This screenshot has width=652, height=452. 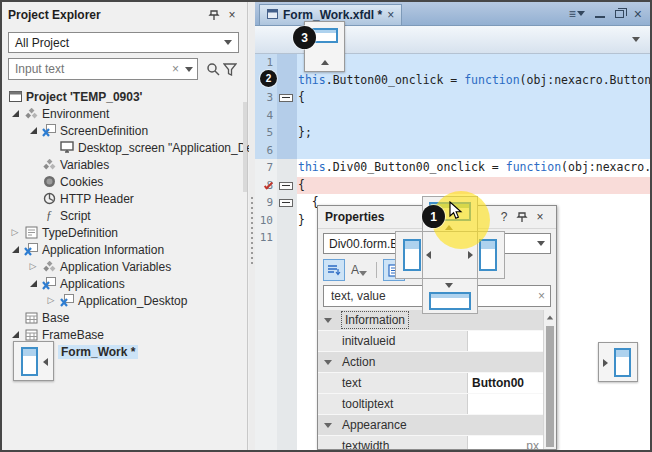 I want to click on category-row-appearance: Appearance, so click(x=430, y=426).